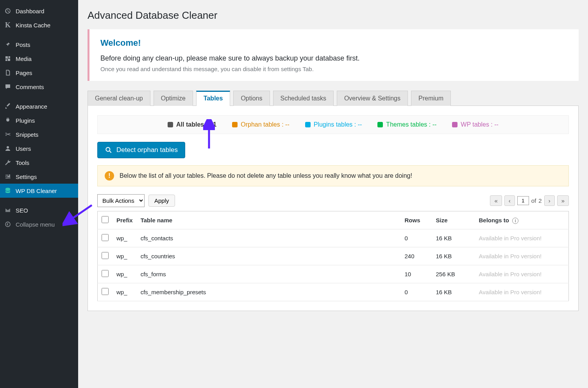 This screenshot has width=588, height=388. Describe the element at coordinates (213, 98) in the screenshot. I see `tab-tables: Tables` at that location.